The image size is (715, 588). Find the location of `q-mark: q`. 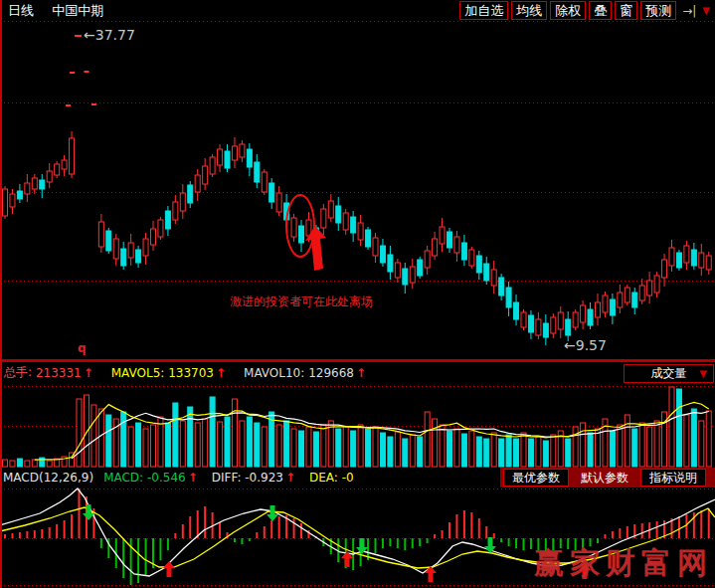

q-mark: q is located at coordinates (82, 348).